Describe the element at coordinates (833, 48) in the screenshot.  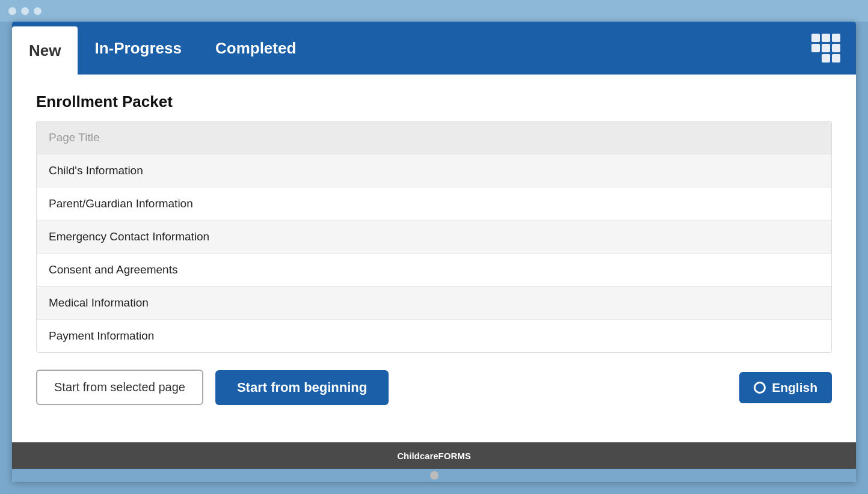
I see `logo` at that location.